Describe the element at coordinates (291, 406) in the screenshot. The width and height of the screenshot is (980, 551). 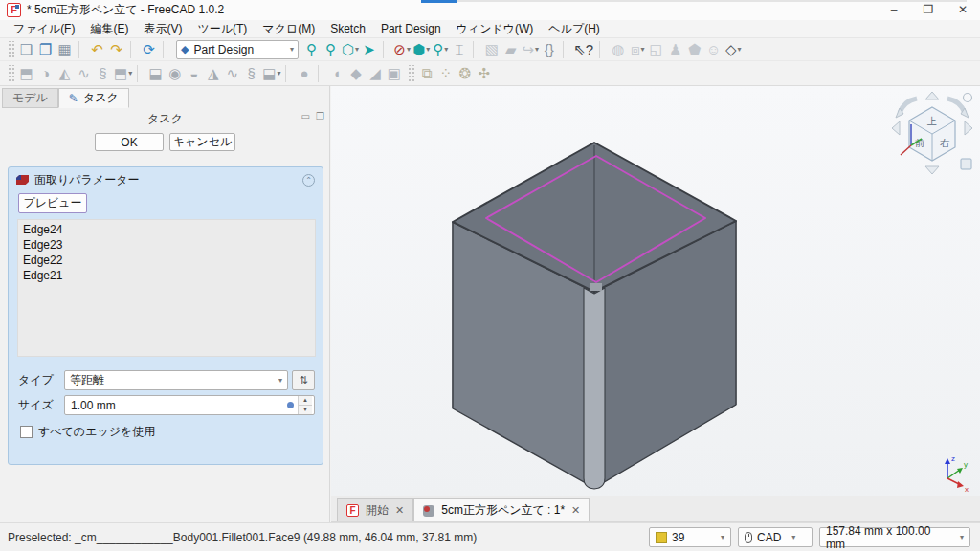
I see `expression-bind-icon` at that location.